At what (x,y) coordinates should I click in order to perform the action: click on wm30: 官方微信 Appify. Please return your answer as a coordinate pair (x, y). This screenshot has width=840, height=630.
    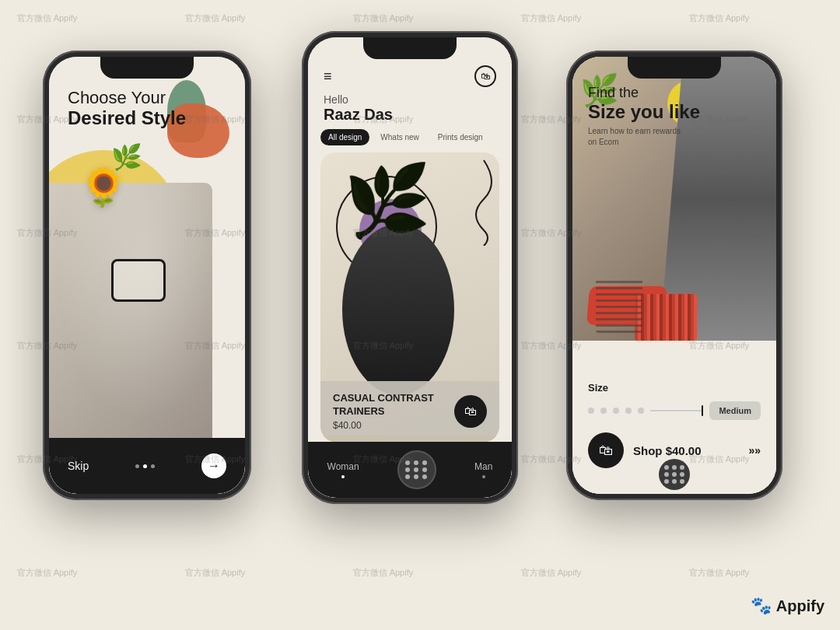
    Looking at the image, I should click on (719, 572).